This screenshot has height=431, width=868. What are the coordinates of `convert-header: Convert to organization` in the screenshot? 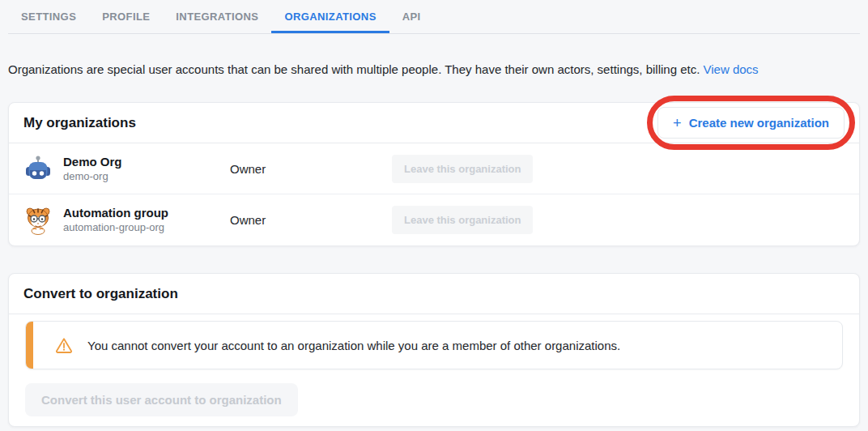 It's located at (434, 294).